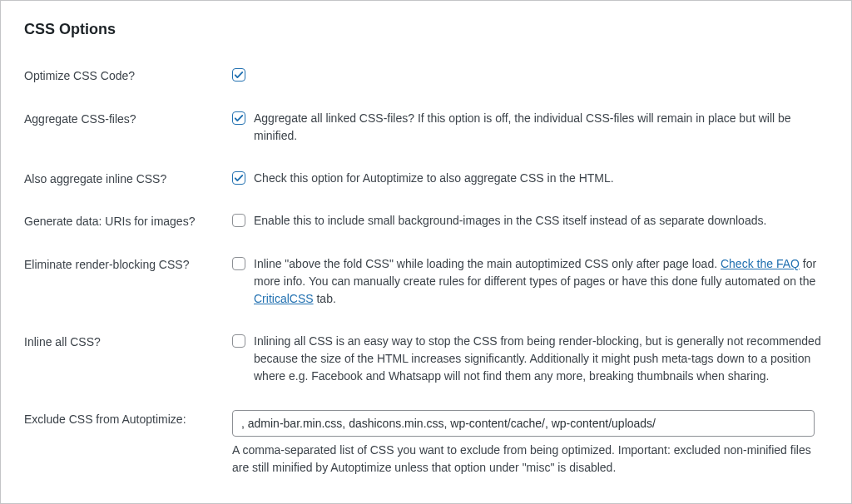 The height and width of the screenshot is (504, 852). I want to click on aggregate-css-label: Aggregate CSS-files?, so click(128, 135).